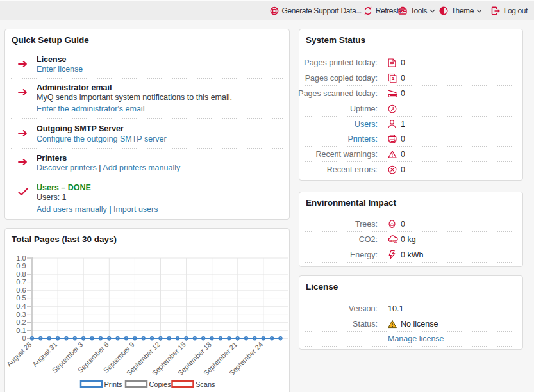 The height and width of the screenshot is (392, 534). Describe the element at coordinates (21, 258) in the screenshot. I see `svg-text: 1.0` at that location.